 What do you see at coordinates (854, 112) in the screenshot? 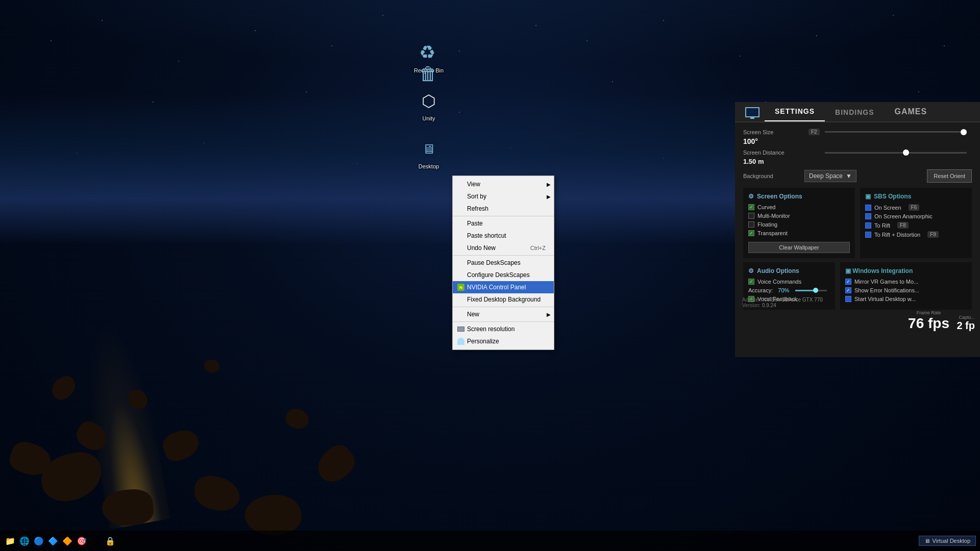
I see `tab-bindings: BINDINGS` at bounding box center [854, 112].